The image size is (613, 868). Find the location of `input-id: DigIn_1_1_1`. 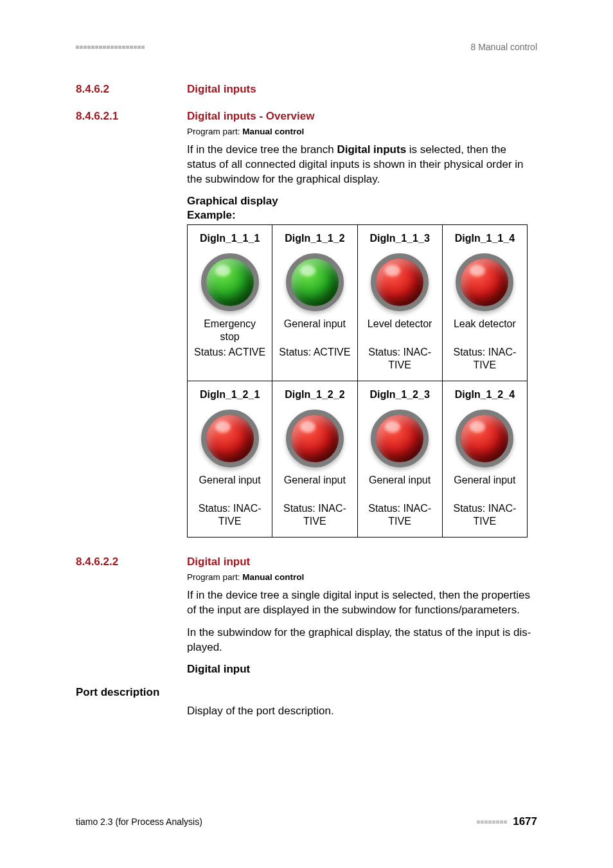

input-id: DigIn_1_1_1 is located at coordinates (230, 238).